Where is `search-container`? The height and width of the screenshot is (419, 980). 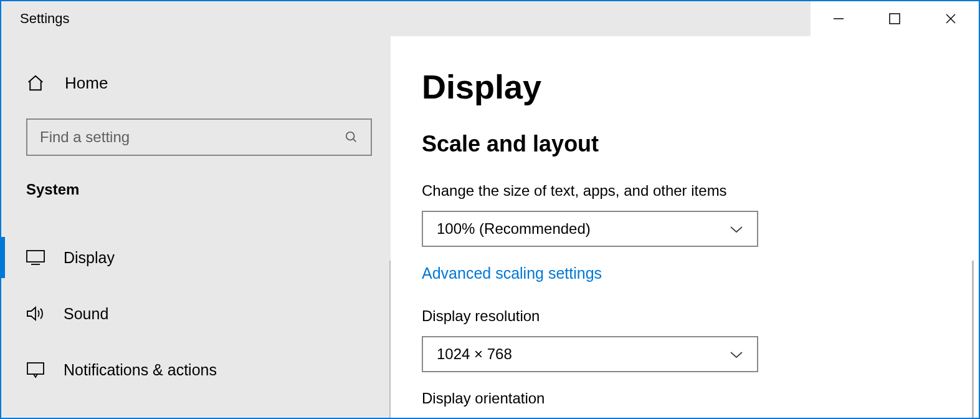 search-container is located at coordinates (196, 130).